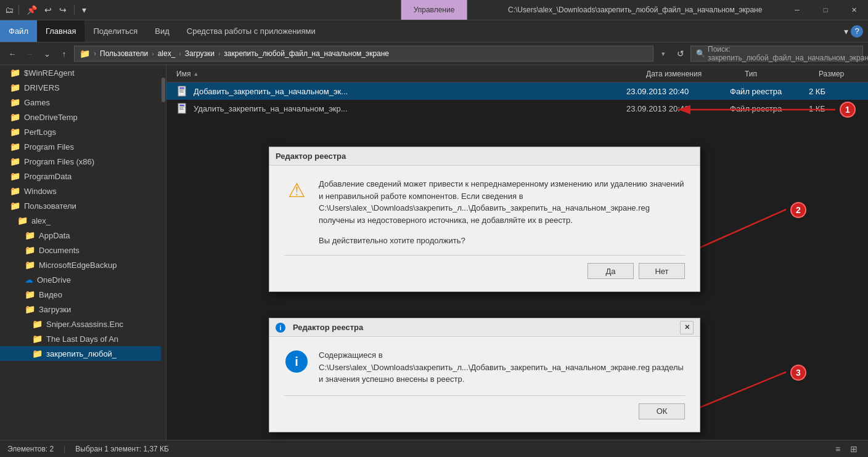 The width and height of the screenshot is (868, 457). I want to click on no-btn: Нет, so click(662, 271).